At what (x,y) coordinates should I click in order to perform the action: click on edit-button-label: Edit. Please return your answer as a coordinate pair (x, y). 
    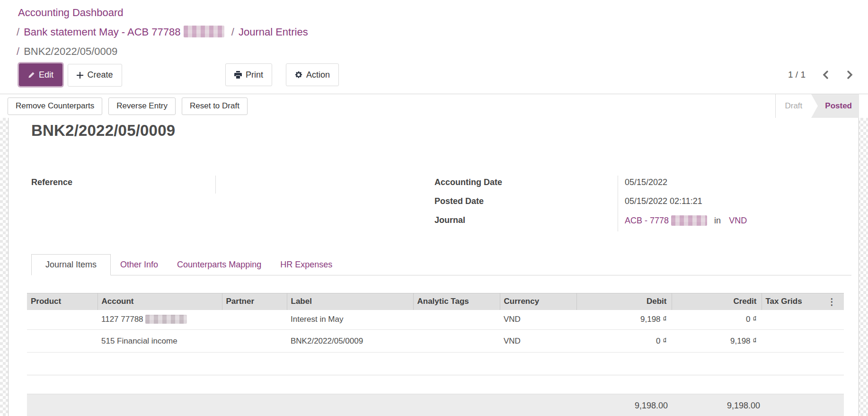
    Looking at the image, I should click on (46, 75).